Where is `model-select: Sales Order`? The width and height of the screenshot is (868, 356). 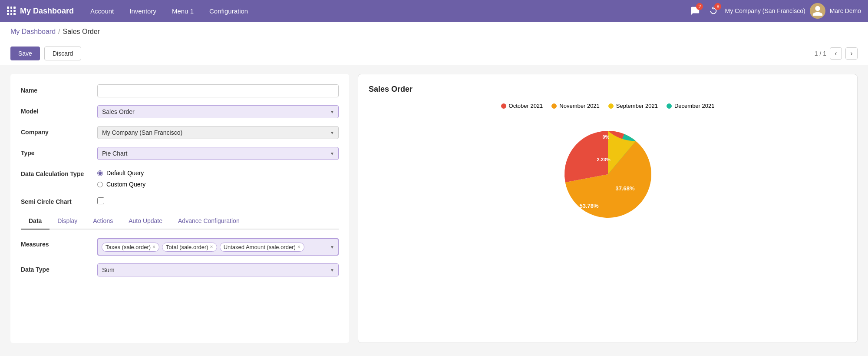
model-select: Sales Order is located at coordinates (218, 112).